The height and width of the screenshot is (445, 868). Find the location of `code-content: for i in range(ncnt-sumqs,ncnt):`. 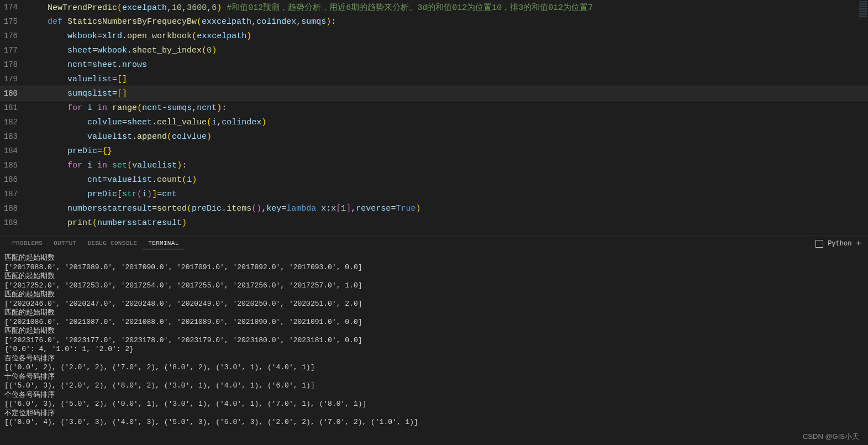

code-content: for i in range(ncnt-sumqs,ncnt): is located at coordinates (448, 108).